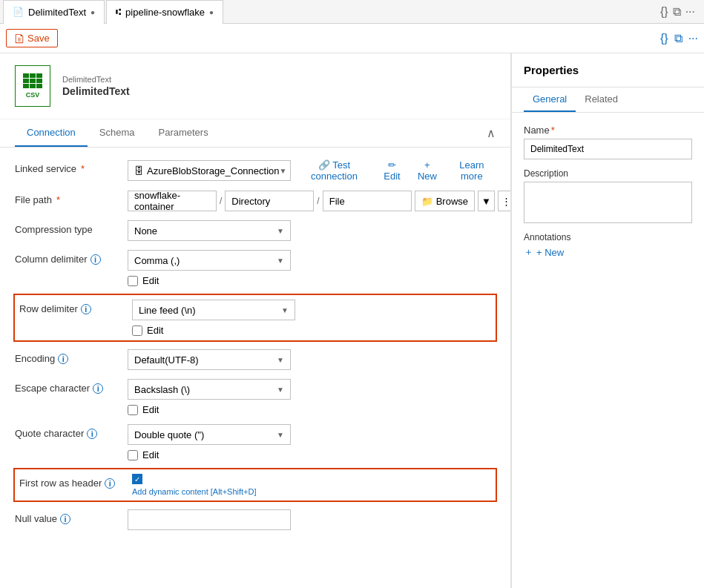 The image size is (704, 588). What do you see at coordinates (98, 389) in the screenshot?
I see `escape-info-icon: i` at bounding box center [98, 389].